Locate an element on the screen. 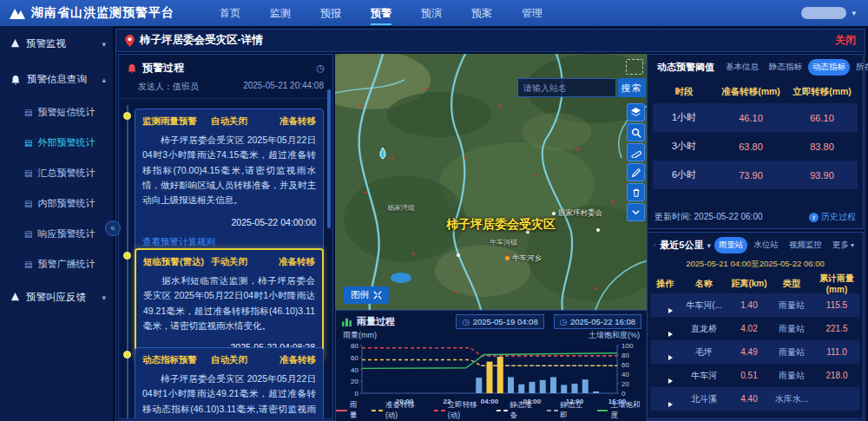  legend-item: 静态准备 is located at coordinates (517, 411).